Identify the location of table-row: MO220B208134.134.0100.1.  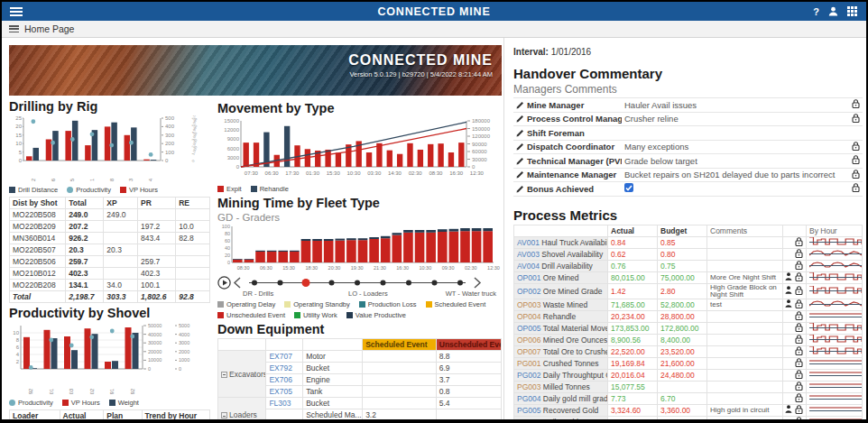
(110, 285).